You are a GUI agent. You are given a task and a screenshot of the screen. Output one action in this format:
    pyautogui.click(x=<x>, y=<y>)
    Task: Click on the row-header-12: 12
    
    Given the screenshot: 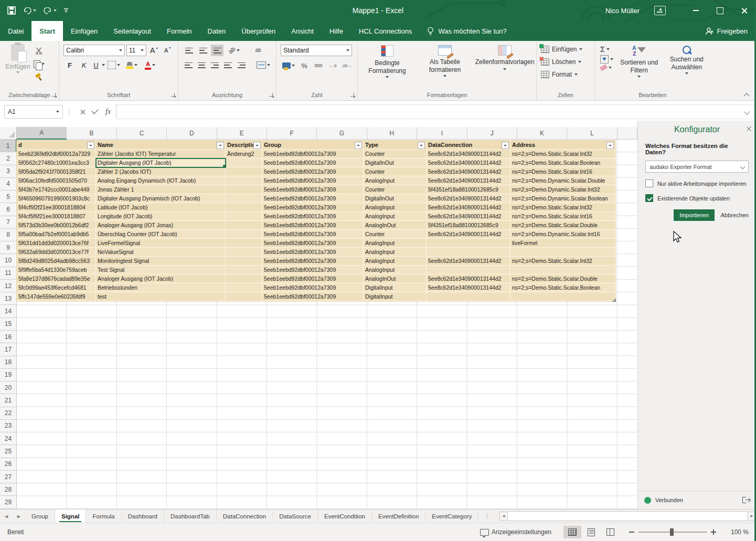 What is the action you would take?
    pyautogui.click(x=8, y=286)
    